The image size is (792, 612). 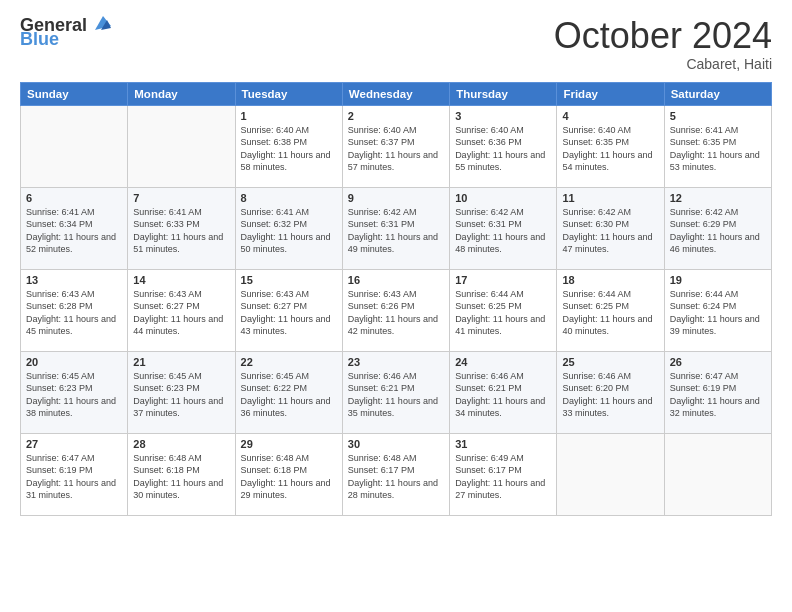 What do you see at coordinates (182, 474) in the screenshot?
I see `cell-week5-day1: 28Sunrise: 6:48 AM Sunset: 6:18 PM Dayli…` at bounding box center [182, 474].